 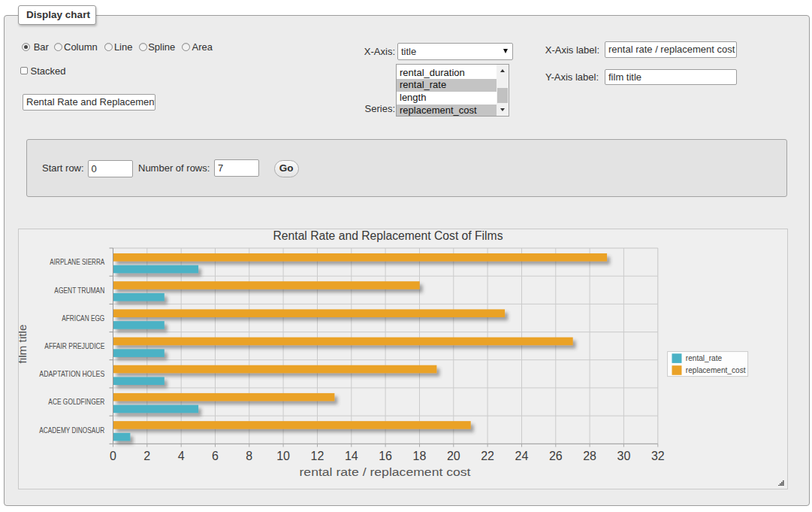 What do you see at coordinates (454, 456) in the screenshot?
I see `svg-text: 20` at bounding box center [454, 456].